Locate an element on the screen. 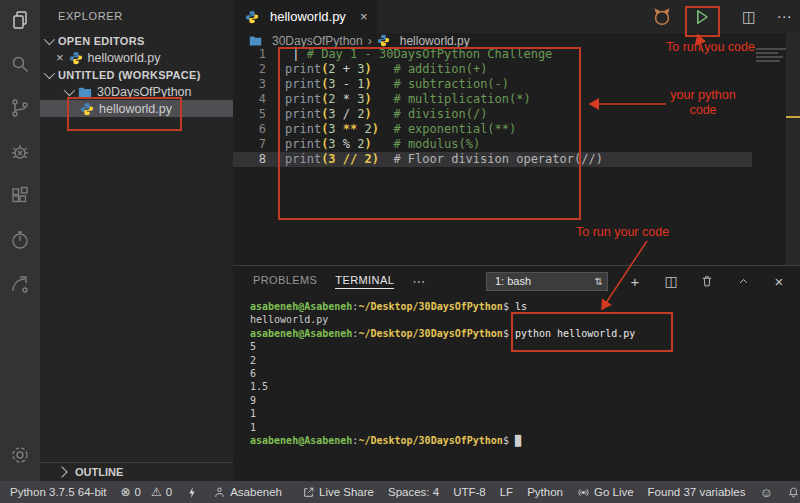 The image size is (800, 503). minimap is located at coordinates (776, 149).